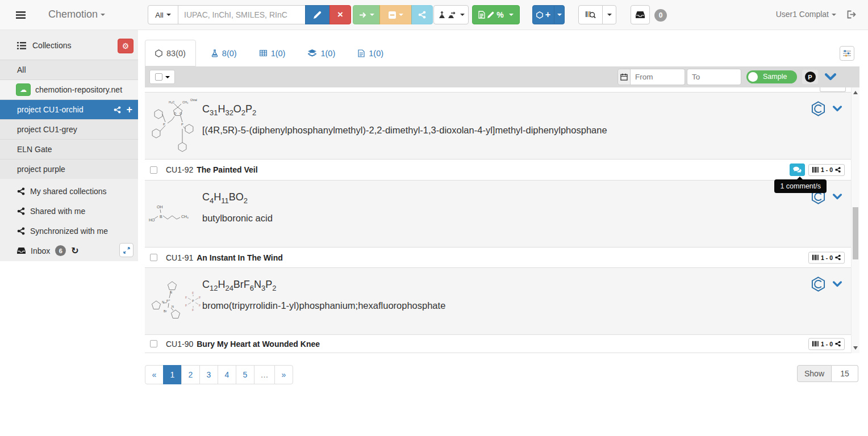  I want to click on page-next: », so click(284, 375).